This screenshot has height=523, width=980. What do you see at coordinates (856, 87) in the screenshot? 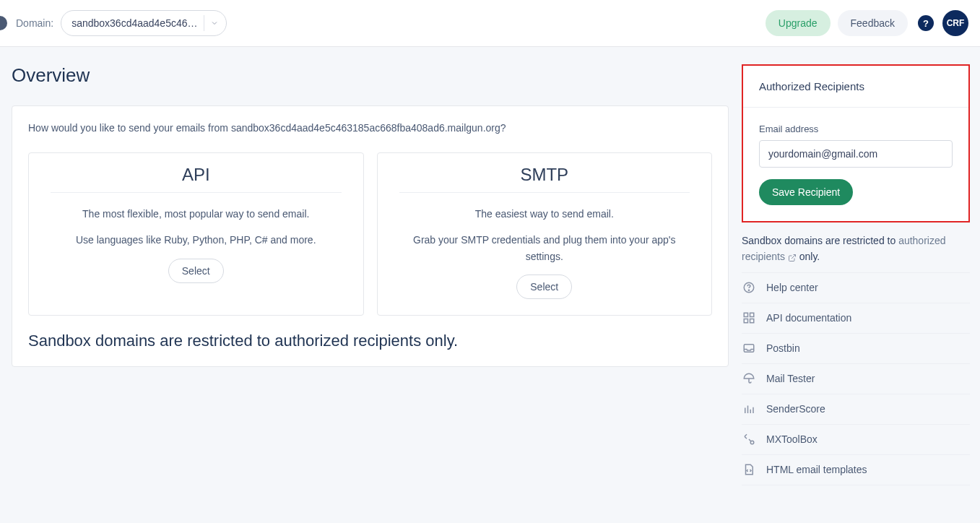
I see `auth-title: Authorized Recipients` at bounding box center [856, 87].